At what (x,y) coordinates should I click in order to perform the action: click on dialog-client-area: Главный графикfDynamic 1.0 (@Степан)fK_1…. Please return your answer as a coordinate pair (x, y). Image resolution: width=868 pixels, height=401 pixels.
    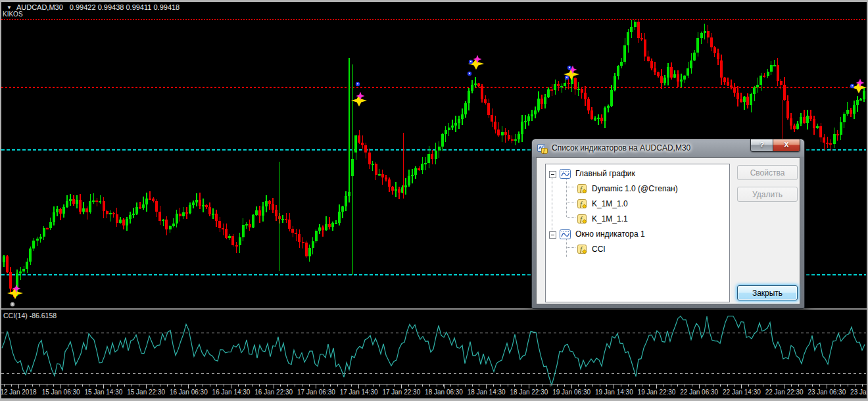
    Looking at the image, I should click on (668, 231).